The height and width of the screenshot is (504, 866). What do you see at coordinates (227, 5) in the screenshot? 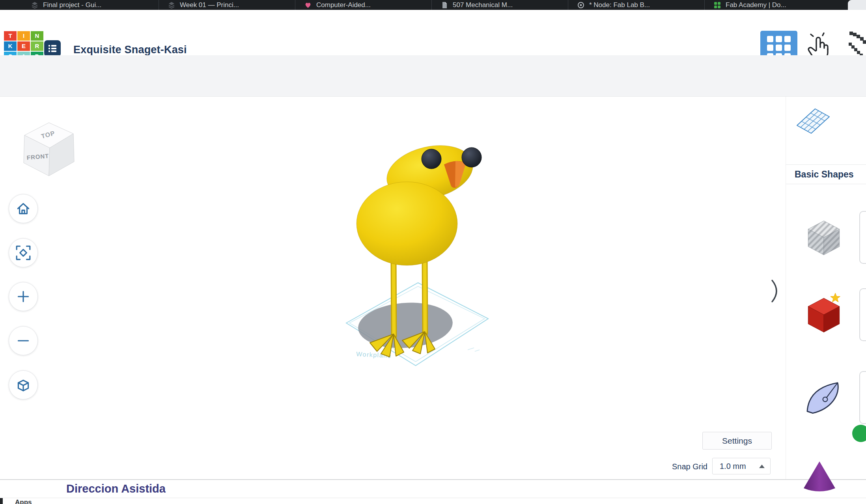
I see `browser-tab-week01: Week 01 — Princi...` at bounding box center [227, 5].